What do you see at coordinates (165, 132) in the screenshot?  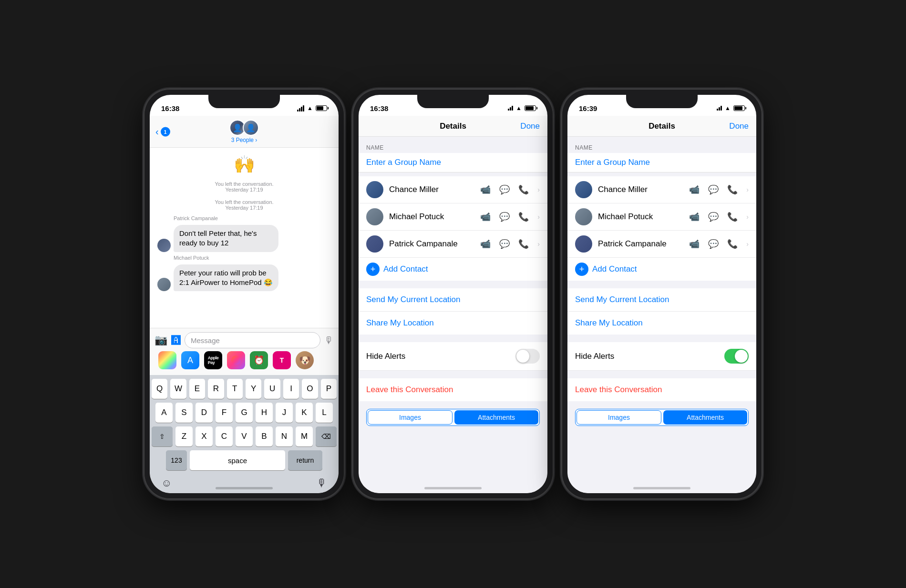 I see `back-badge: 1` at bounding box center [165, 132].